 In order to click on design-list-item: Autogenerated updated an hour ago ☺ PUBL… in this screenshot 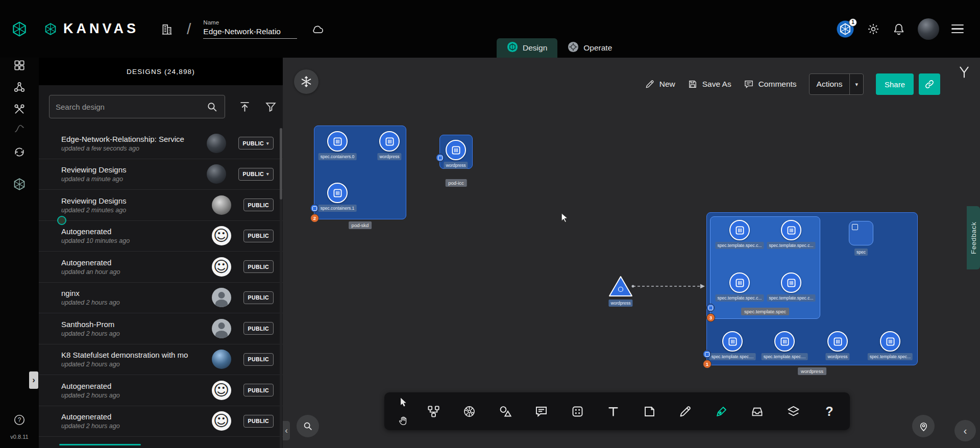, I will do `click(161, 267)`.